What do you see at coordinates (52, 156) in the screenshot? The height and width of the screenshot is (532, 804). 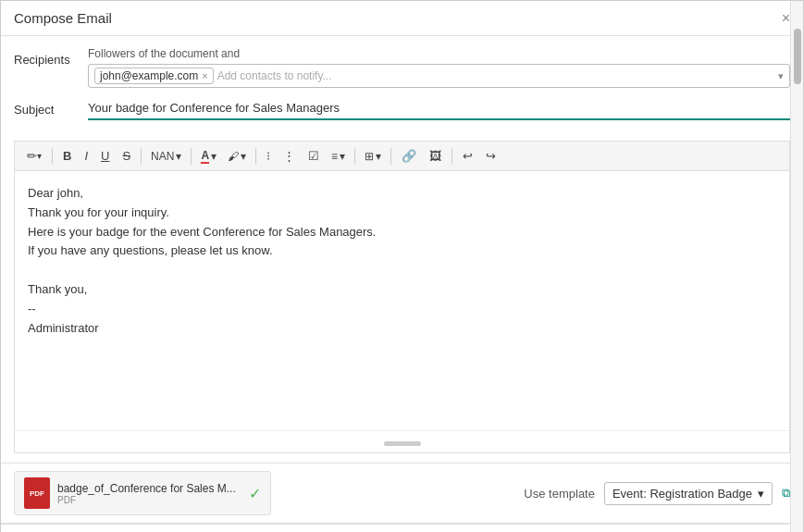 I see `sep1` at bounding box center [52, 156].